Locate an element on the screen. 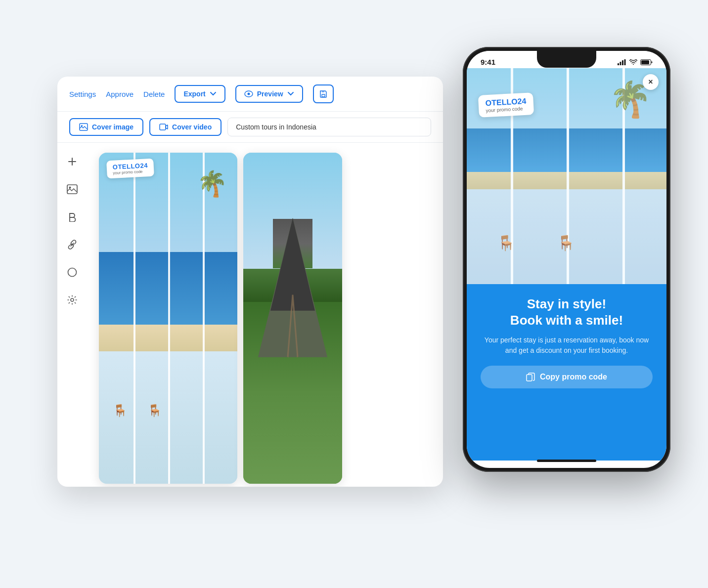 The width and height of the screenshot is (708, 588). phone-status-icons is located at coordinates (635, 62).